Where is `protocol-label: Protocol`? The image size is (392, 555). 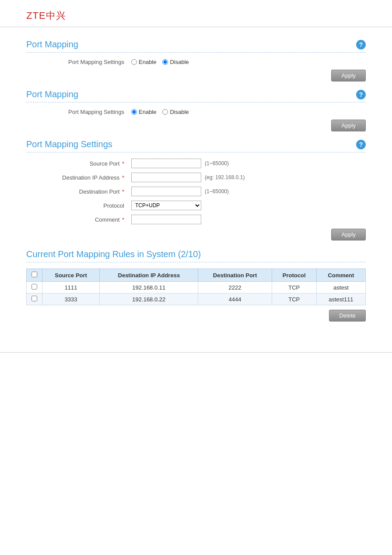
protocol-label: Protocol is located at coordinates (83, 206).